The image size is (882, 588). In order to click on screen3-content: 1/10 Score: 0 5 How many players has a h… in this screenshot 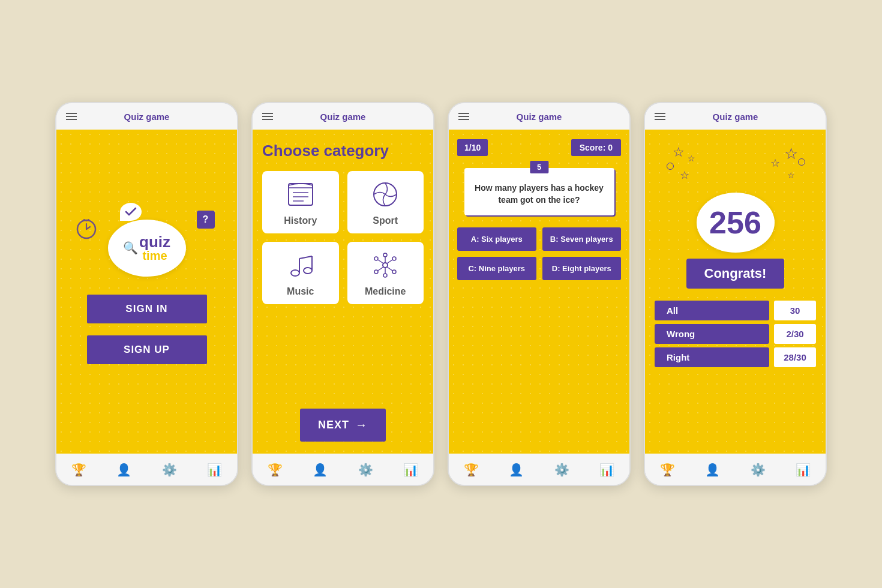, I will do `click(539, 292)`.